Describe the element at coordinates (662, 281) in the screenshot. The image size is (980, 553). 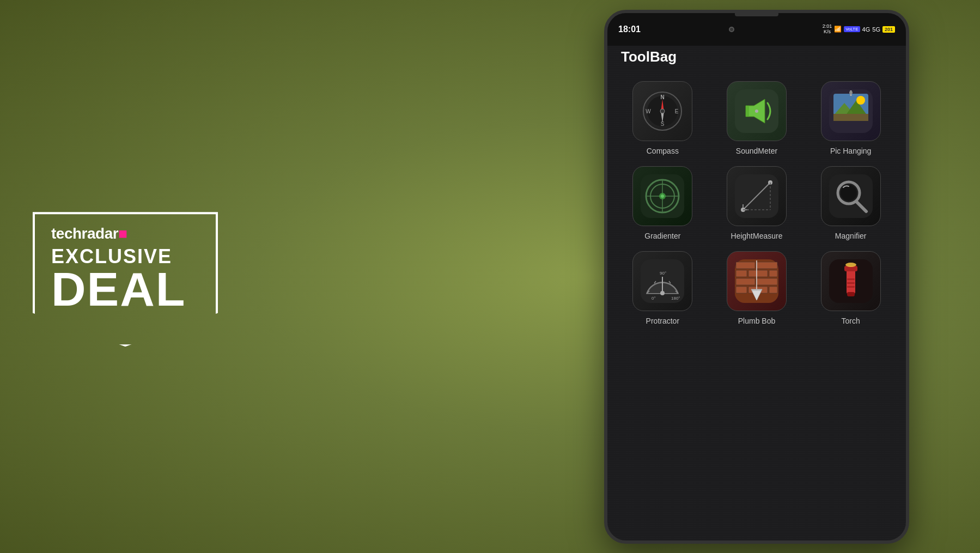
I see `protractor-icon: 0° 180° 90°` at that location.